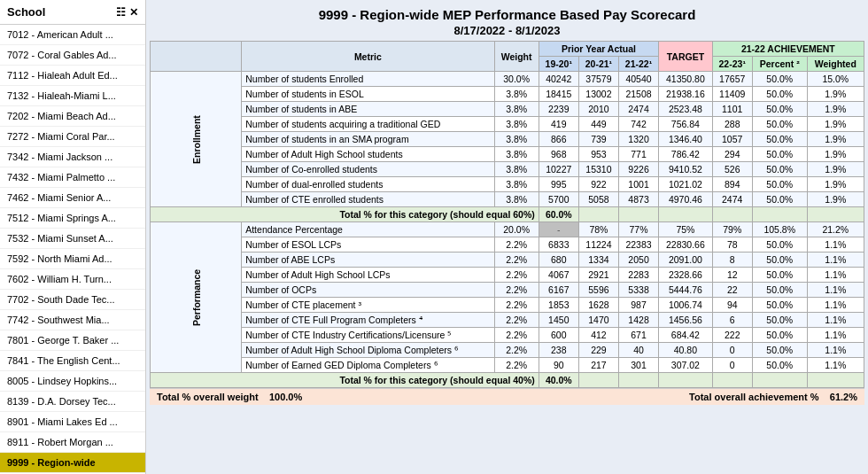 The image size is (868, 474). Describe the element at coordinates (73, 136) in the screenshot. I see `sidebar-item-7272: 7272 - Miami Coral Par...` at that location.